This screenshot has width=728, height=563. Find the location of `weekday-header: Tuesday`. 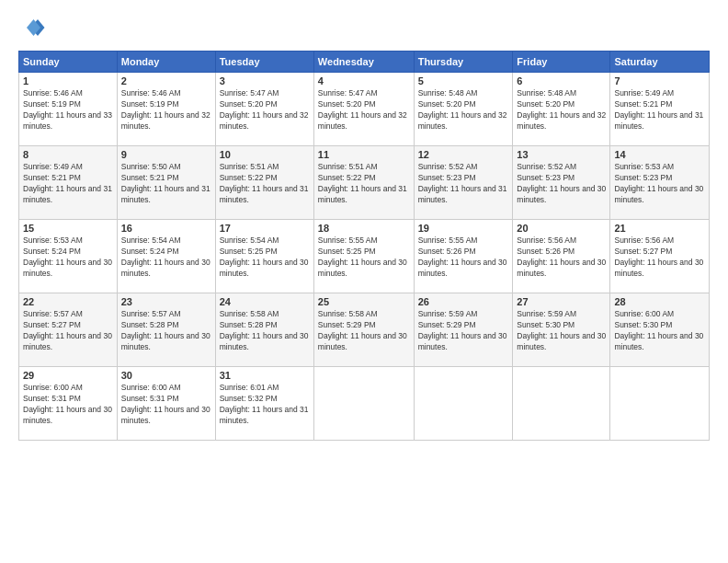

weekday-header: Tuesday is located at coordinates (265, 63).